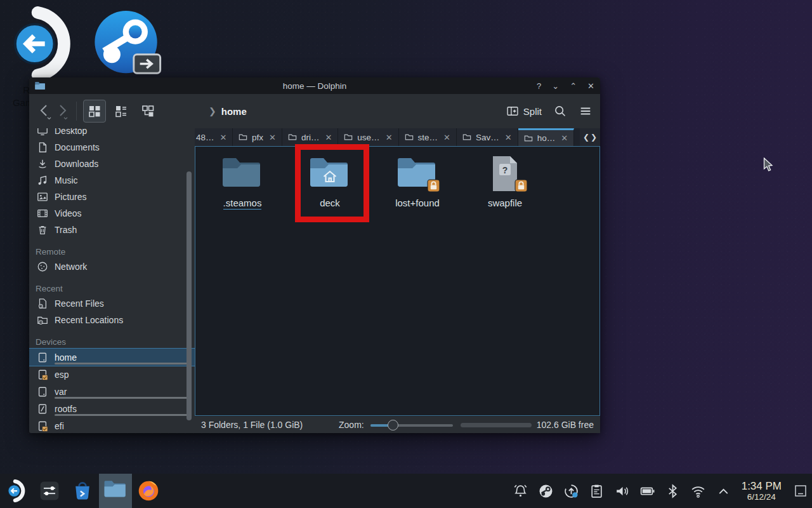 The height and width of the screenshot is (508, 812). What do you see at coordinates (258, 137) in the screenshot?
I see `tab-pfx: pfx✕` at bounding box center [258, 137].